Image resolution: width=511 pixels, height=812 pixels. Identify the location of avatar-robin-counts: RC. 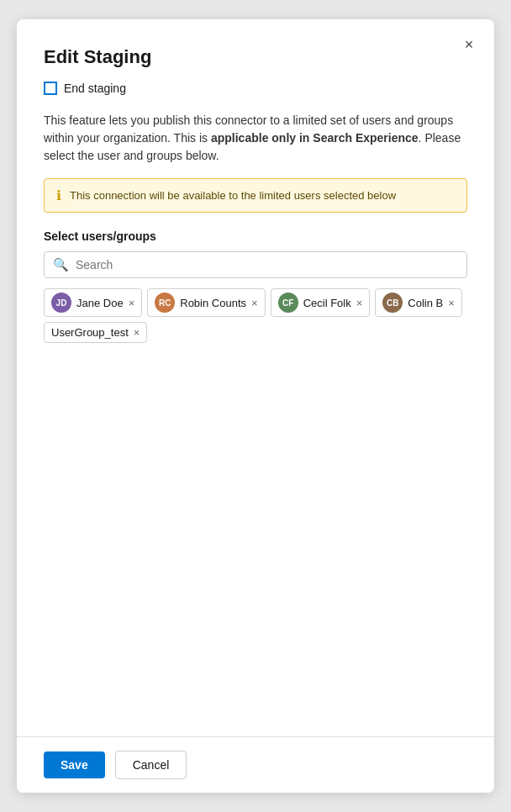
(165, 303).